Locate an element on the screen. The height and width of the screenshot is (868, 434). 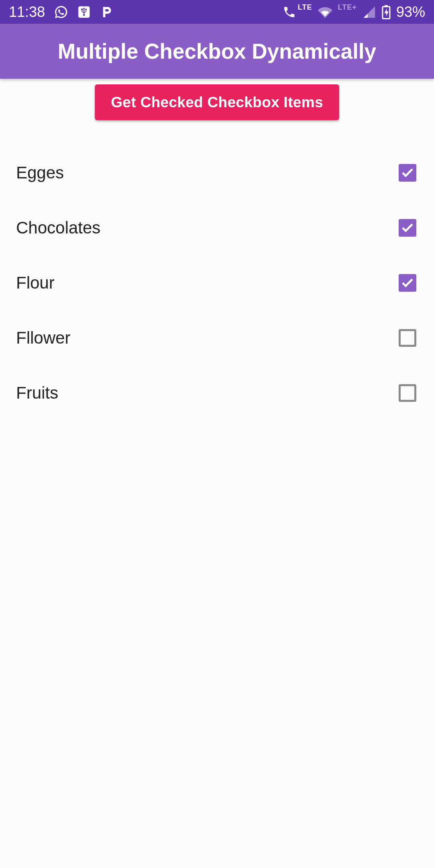
app-bar-title: Multiple Checkbox Dynamically is located at coordinates (217, 51).